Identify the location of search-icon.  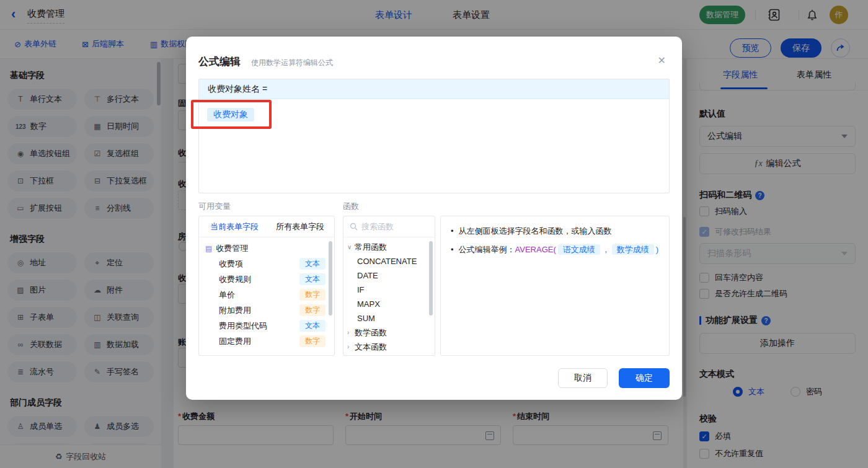
(353, 227).